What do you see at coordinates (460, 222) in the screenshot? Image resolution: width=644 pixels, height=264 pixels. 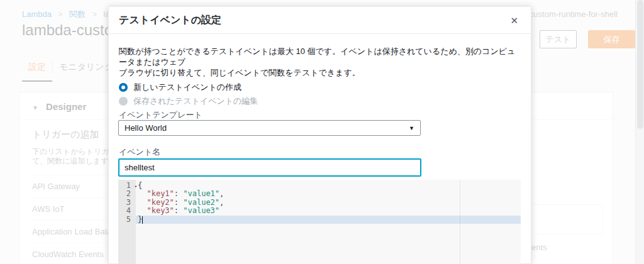 I see `print-margin-line` at bounding box center [460, 222].